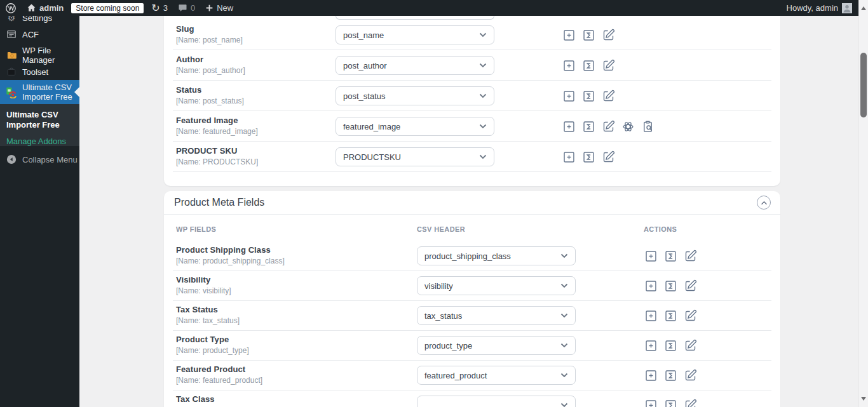  I want to click on csv-header-select: product_shipping_class, so click(496, 256).